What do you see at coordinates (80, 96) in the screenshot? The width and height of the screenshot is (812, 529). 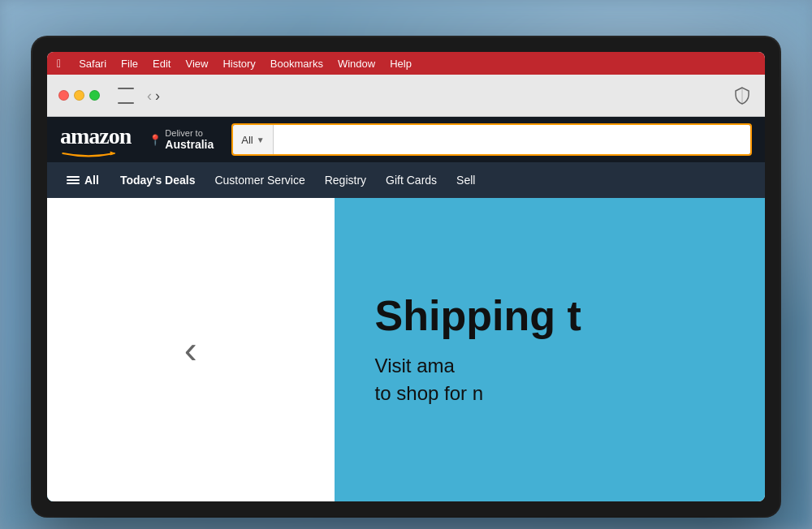 I see `minimize-button` at bounding box center [80, 96].